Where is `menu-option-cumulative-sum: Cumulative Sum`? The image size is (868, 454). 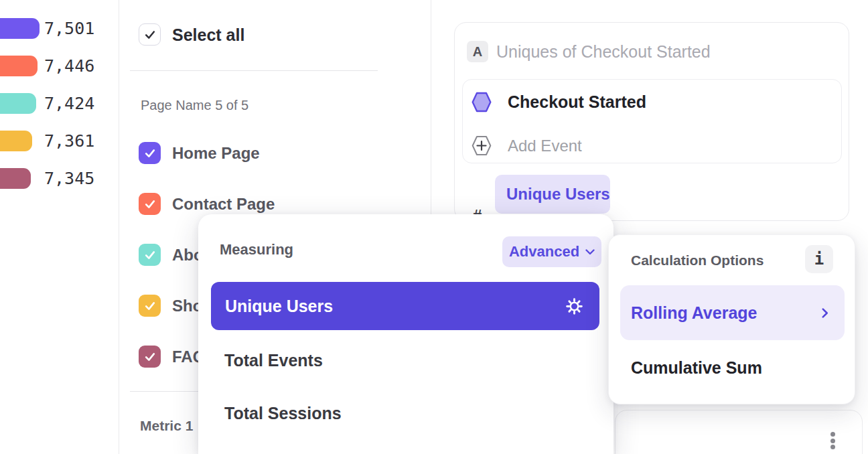 menu-option-cumulative-sum: Cumulative Sum is located at coordinates (697, 368).